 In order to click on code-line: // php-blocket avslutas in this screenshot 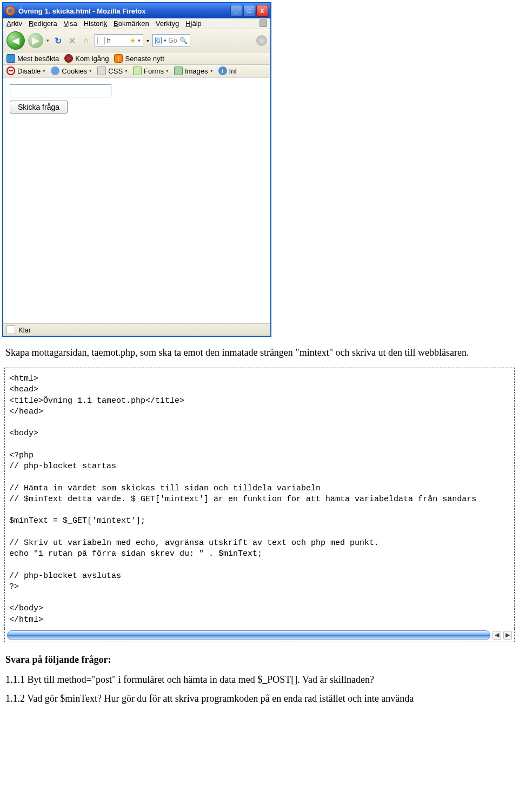, I will do `click(65, 576)`.